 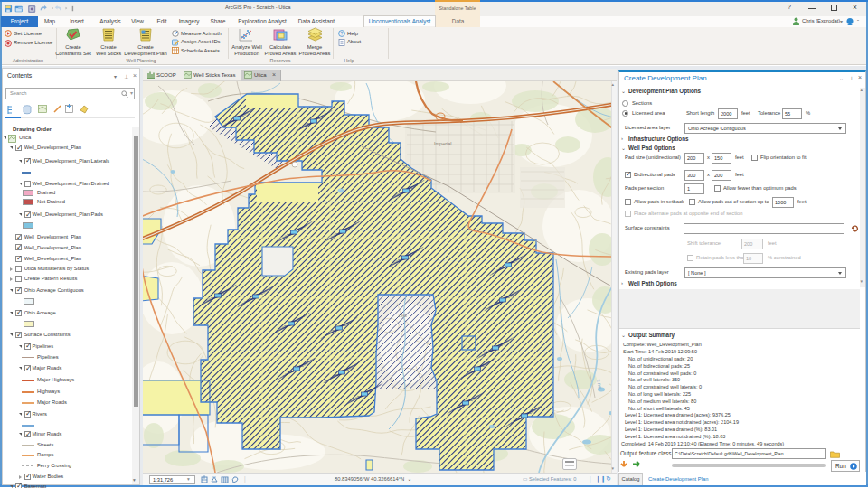 I want to click on svg-text: Imperial, so click(x=443, y=144).